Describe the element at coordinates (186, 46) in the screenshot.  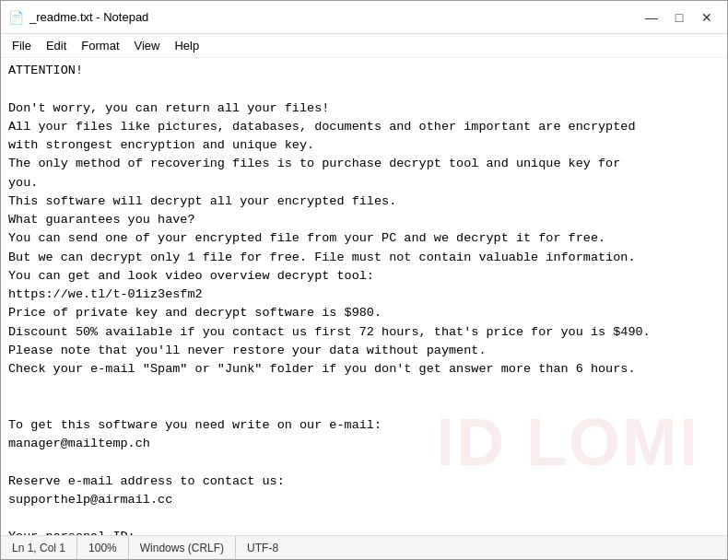
I see `menu-help: Help` at that location.